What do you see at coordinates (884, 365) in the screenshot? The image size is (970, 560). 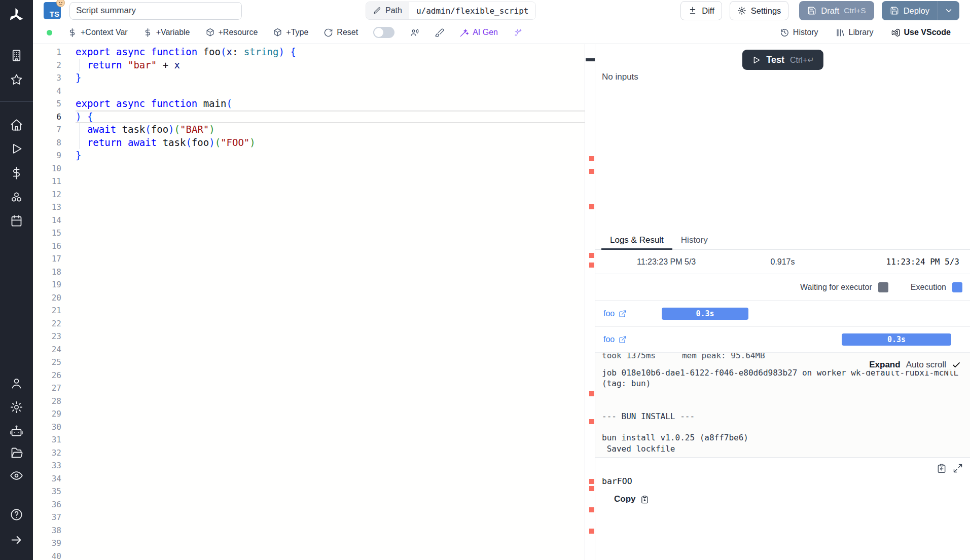 I see `expand-button: Expand` at bounding box center [884, 365].